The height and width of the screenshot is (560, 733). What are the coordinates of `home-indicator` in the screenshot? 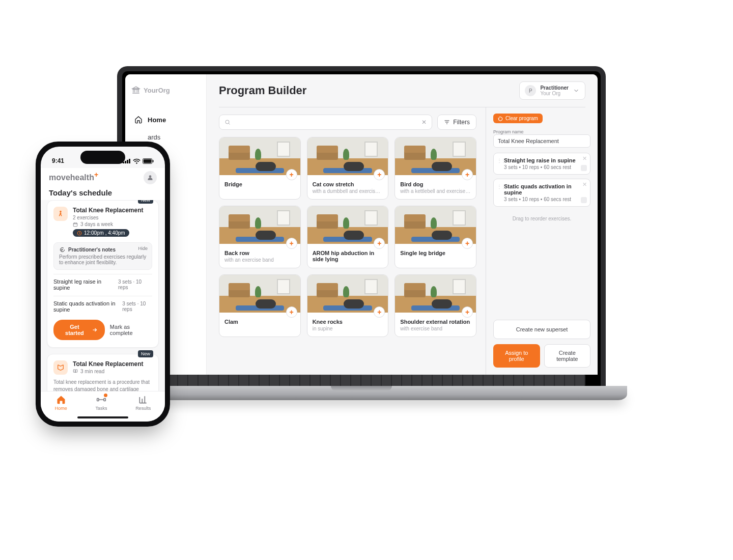 It's located at (103, 417).